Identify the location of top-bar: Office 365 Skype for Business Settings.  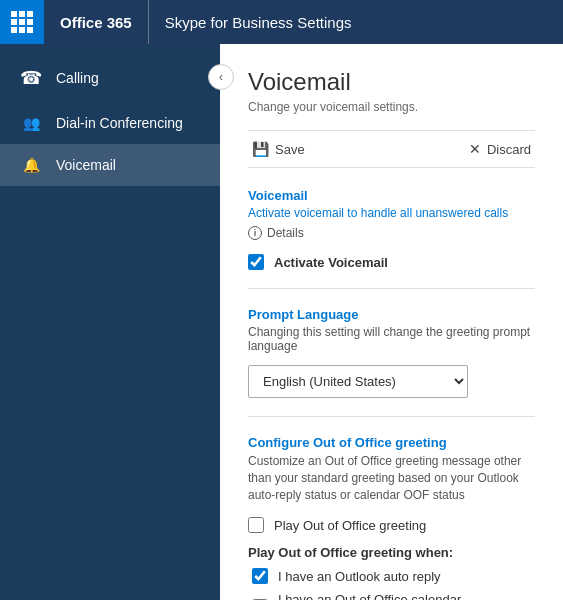
(282, 22).